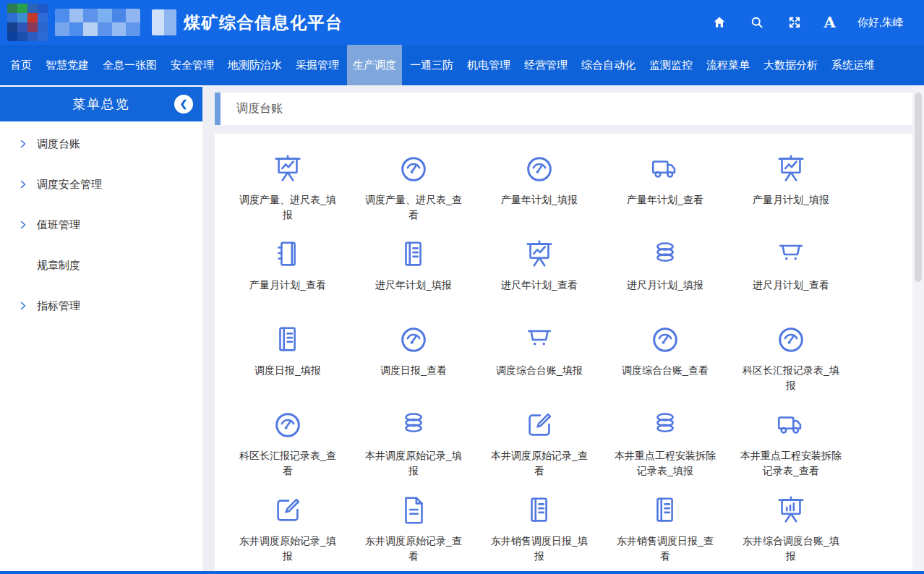  What do you see at coordinates (539, 534) in the screenshot?
I see `app-tile: 东井销售调度日报_填报` at bounding box center [539, 534].